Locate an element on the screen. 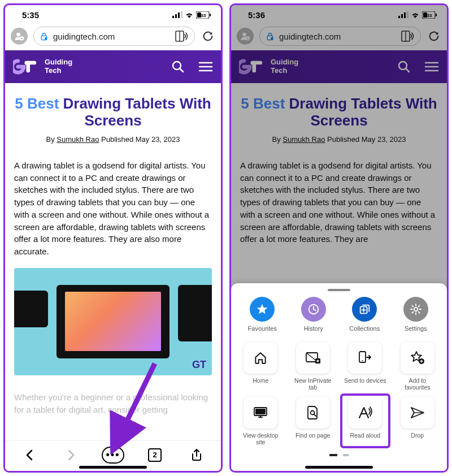 The height and width of the screenshot is (476, 452). browser-urlbar-row: + guidingtech.com is located at coordinates (113, 37).